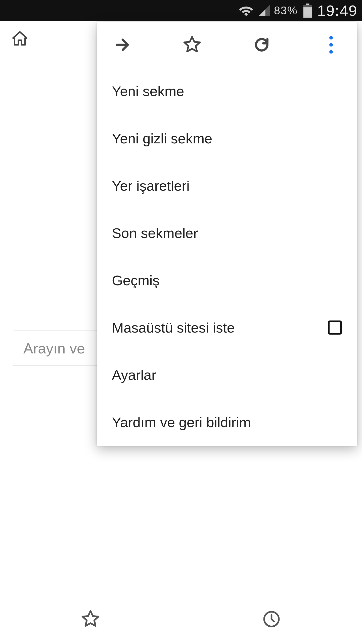  Describe the element at coordinates (155, 233) in the screenshot. I see `menu-item-label: Son sekmeler` at that location.